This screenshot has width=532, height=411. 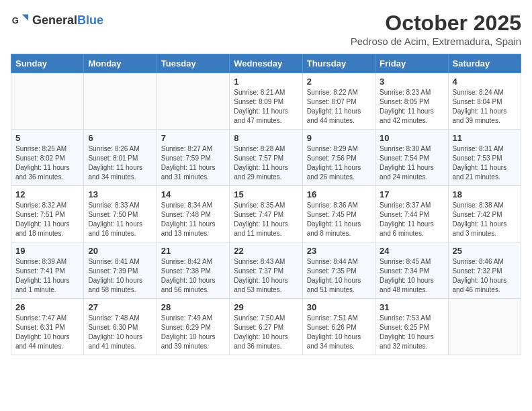 I want to click on day-info: Sunrise: 8:34 AM Sunset: 7:48 PM Dayligh…, so click(x=193, y=220).